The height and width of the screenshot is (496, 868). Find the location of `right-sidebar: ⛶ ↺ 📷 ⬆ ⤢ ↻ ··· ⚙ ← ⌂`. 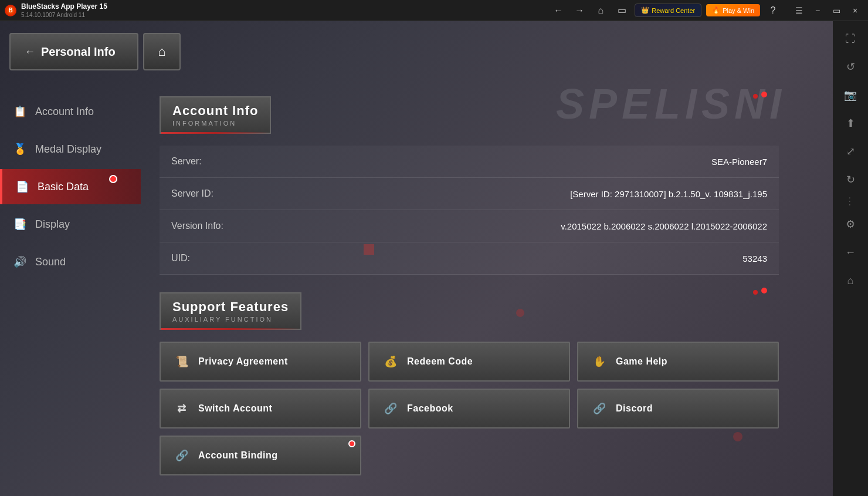

right-sidebar: ⛶ ↺ 📷 ⬆ ⤢ ↻ ··· ⚙ ← ⌂ is located at coordinates (850, 258).